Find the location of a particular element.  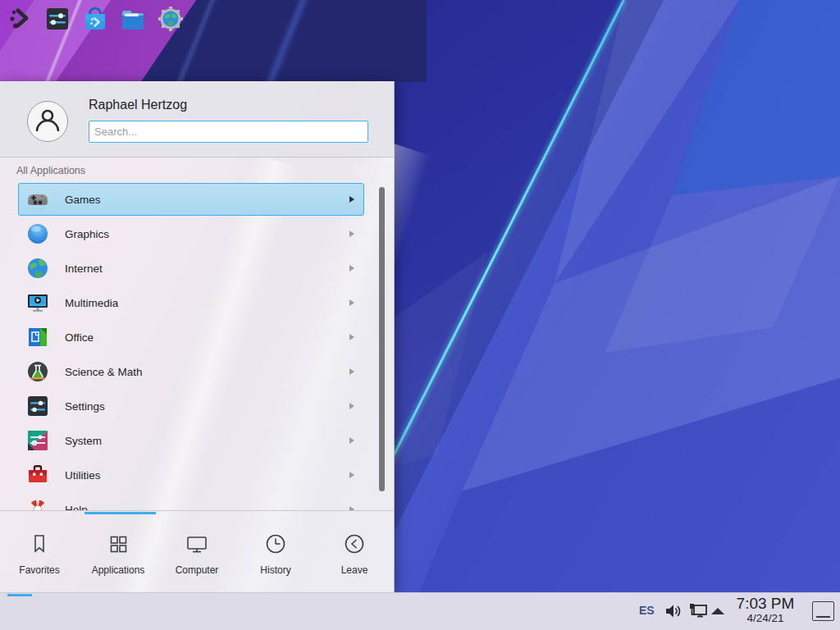

category-multimedia: Multimedia is located at coordinates (191, 303).